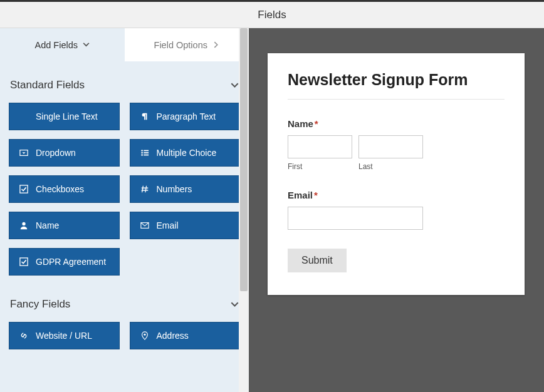  What do you see at coordinates (216, 45) in the screenshot?
I see `chevron-right-icon` at bounding box center [216, 45].